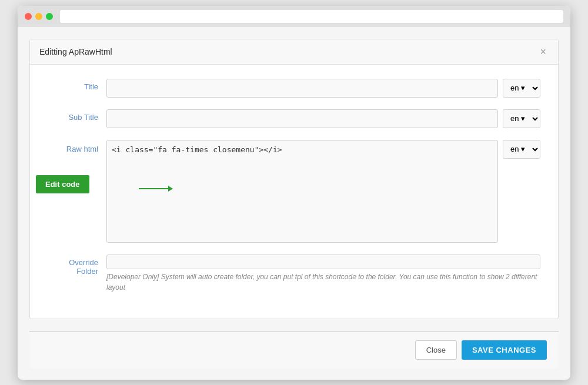 This screenshot has height=385, width=588. What do you see at coordinates (323, 282) in the screenshot?
I see `override-folder-help: [Developer Only] System will auto create…` at bounding box center [323, 282].